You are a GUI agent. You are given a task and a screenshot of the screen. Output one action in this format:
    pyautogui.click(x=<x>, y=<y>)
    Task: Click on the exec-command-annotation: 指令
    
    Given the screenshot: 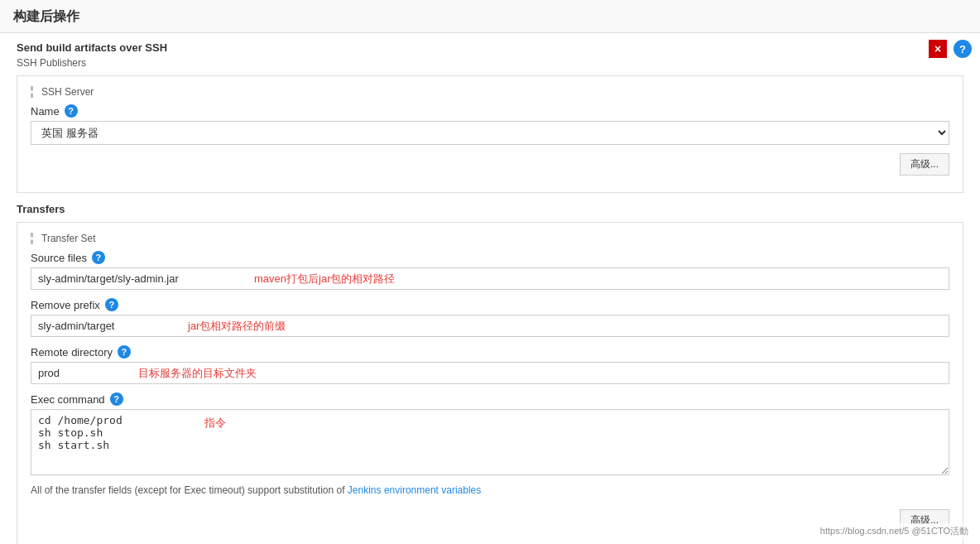 What is the action you would take?
    pyautogui.click(x=215, y=423)
    